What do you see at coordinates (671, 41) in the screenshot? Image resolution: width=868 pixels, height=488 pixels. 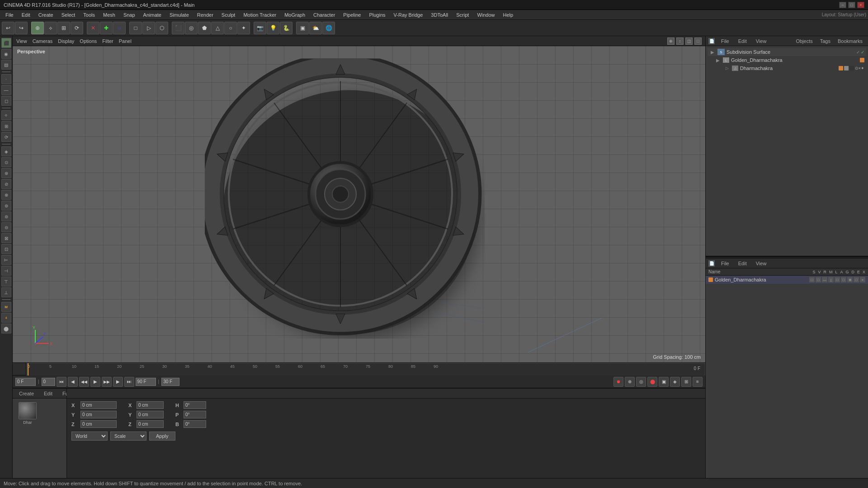 I see `vp-ctrl-cross: ⊕` at bounding box center [671, 41].